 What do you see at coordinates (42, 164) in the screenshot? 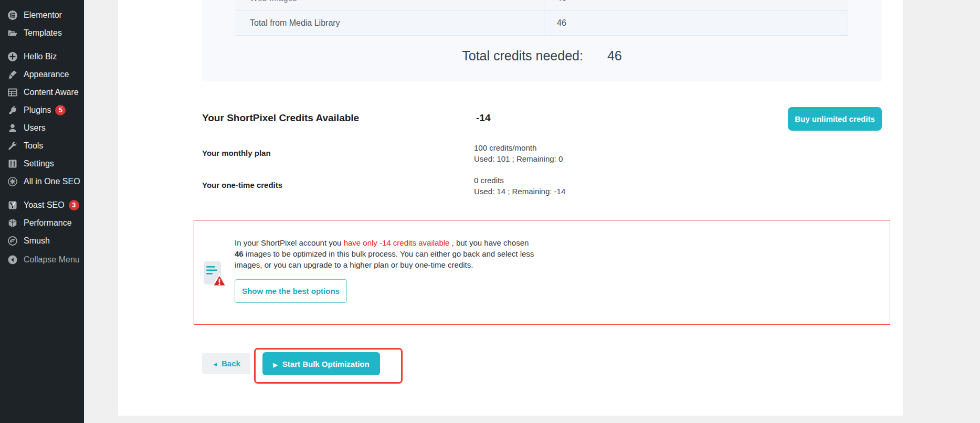
I see `sidebar-item-settings: Settings` at bounding box center [42, 164].